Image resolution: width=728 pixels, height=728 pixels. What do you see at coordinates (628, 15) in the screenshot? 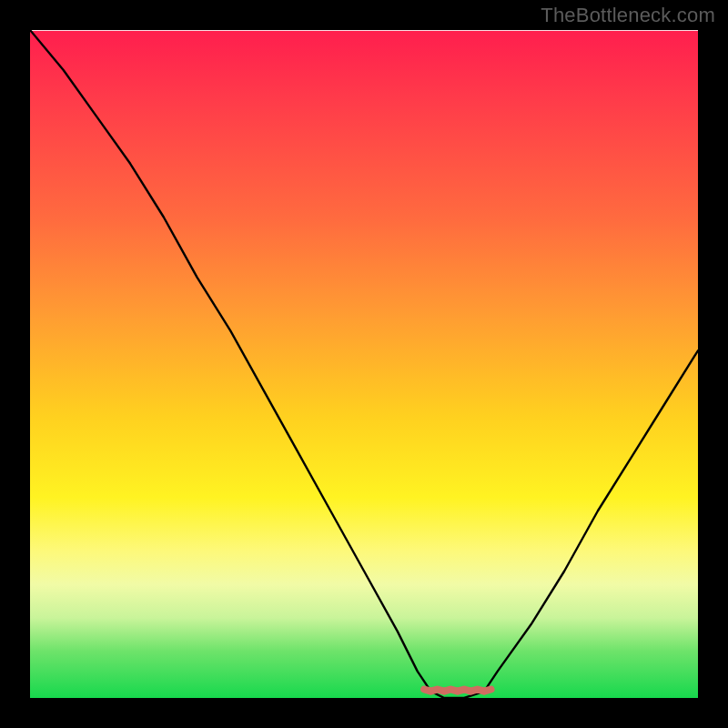
I see `watermark-text: TheBottleneck.com` at bounding box center [628, 15].